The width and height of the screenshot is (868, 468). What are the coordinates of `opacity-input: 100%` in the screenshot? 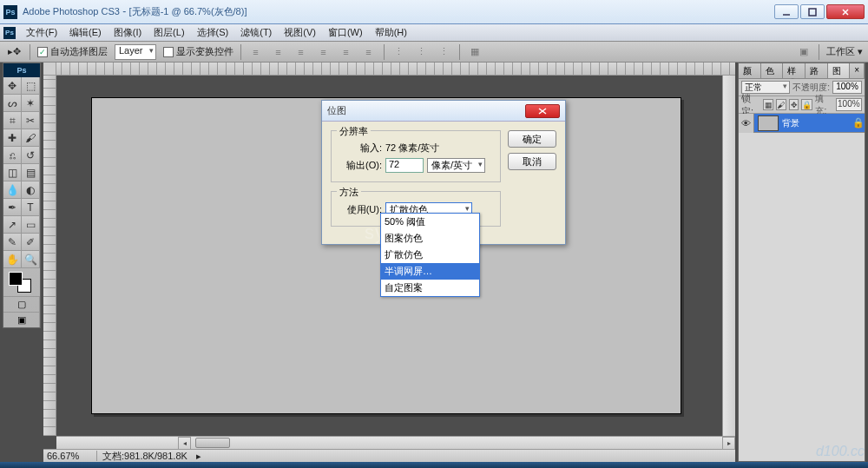 It's located at (847, 87).